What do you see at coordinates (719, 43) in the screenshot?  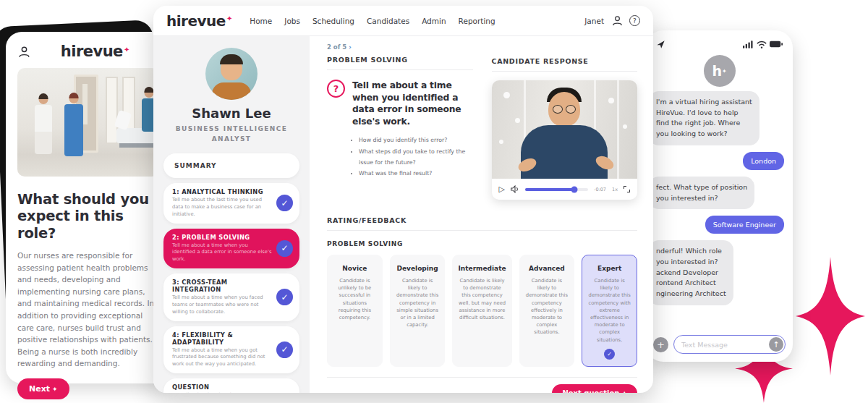 I see `phone-status-bar` at bounding box center [719, 43].